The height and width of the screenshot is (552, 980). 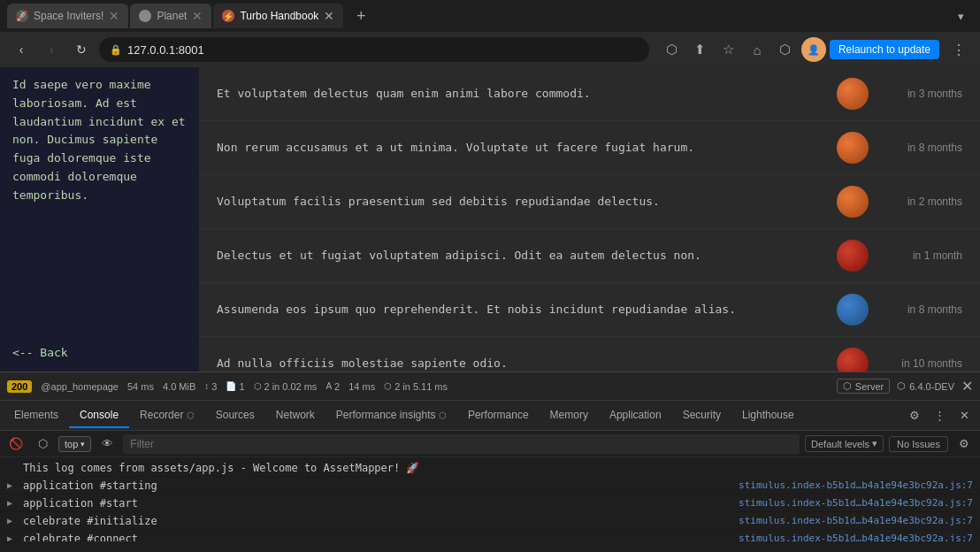 I want to click on css-value: 2 in 0.02, so click(x=283, y=387).